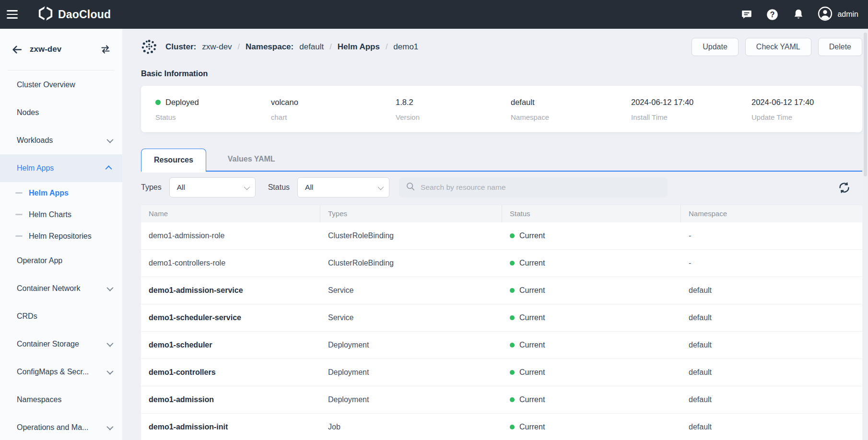 This screenshot has height=440, width=868. I want to click on resource-type: Job, so click(411, 427).